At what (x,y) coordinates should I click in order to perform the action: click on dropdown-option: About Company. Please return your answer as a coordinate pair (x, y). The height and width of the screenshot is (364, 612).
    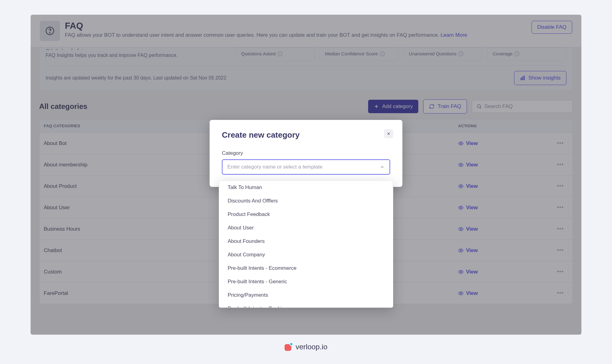
    Looking at the image, I should click on (306, 255).